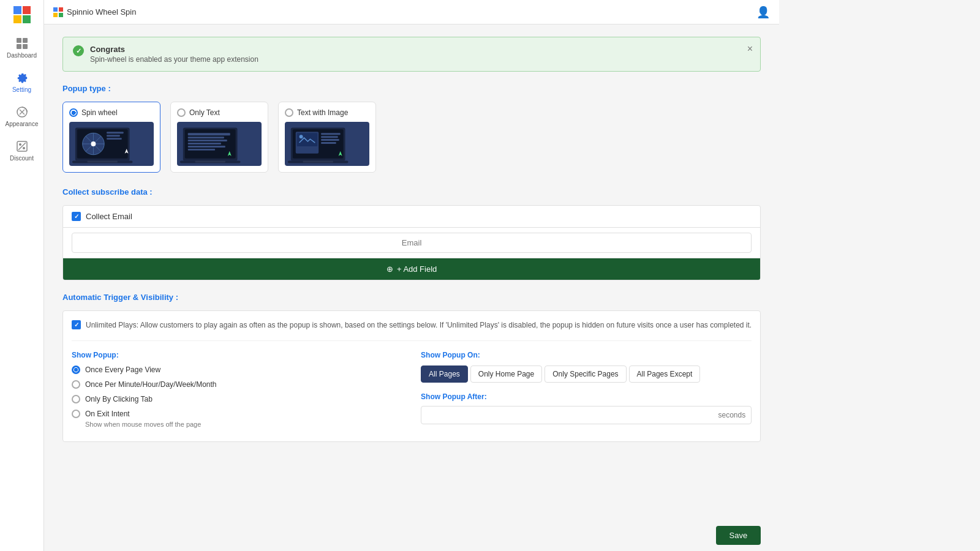  What do you see at coordinates (237, 392) in the screenshot?
I see `col-left: Show Popup: Once Every Page View Once Pe…` at bounding box center [237, 392].